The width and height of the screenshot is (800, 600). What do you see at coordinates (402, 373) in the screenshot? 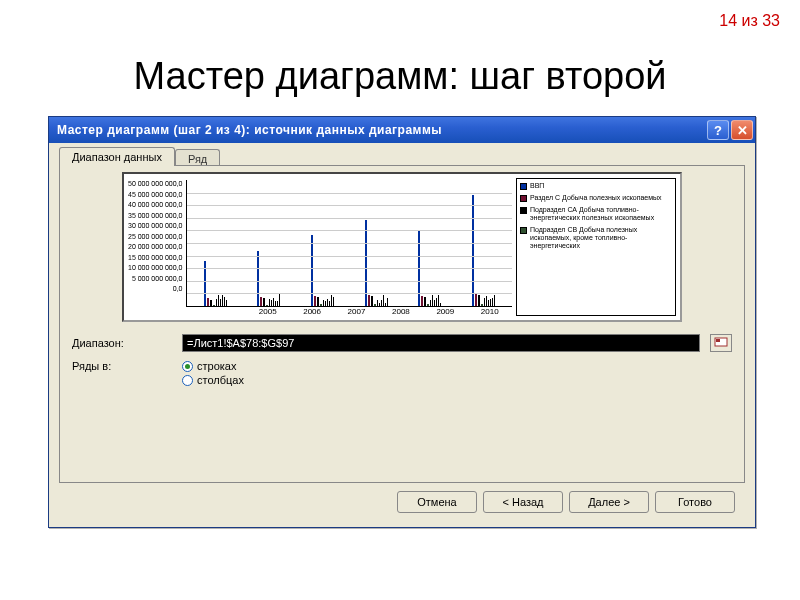
I see `rows-in-row: Ряды в: строках столбцах` at bounding box center [402, 373].